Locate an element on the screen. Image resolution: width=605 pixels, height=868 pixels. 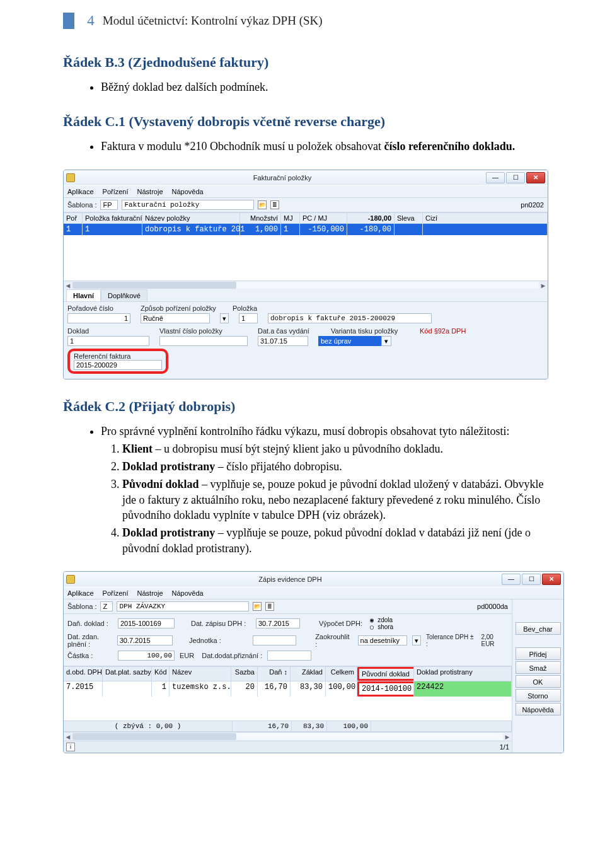
ok-button: OK is located at coordinates (538, 681).